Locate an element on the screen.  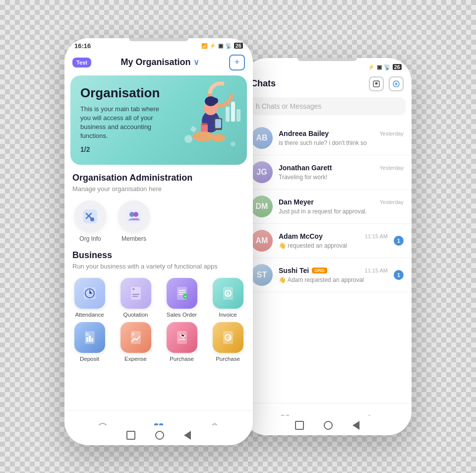
org-admin-section: Organisation Administration Manage your … is located at coordinates (159, 211).